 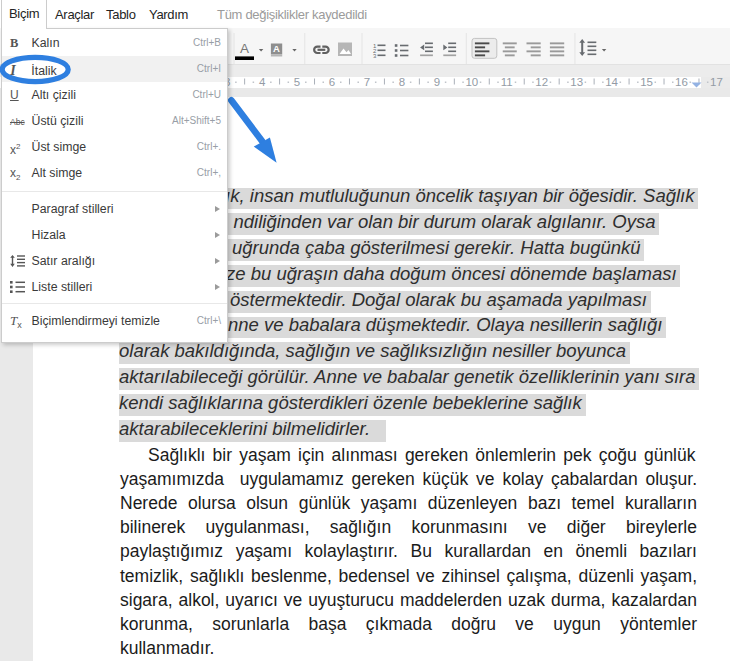 What do you see at coordinates (507, 82) in the screenshot?
I see `svg-text: 11` at bounding box center [507, 82].